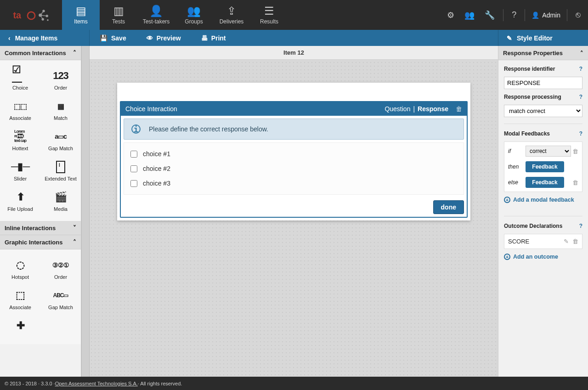 This screenshot has height=390, width=588. Describe the element at coordinates (545, 182) in the screenshot. I see `fb-else-button: Feedback` at that location.